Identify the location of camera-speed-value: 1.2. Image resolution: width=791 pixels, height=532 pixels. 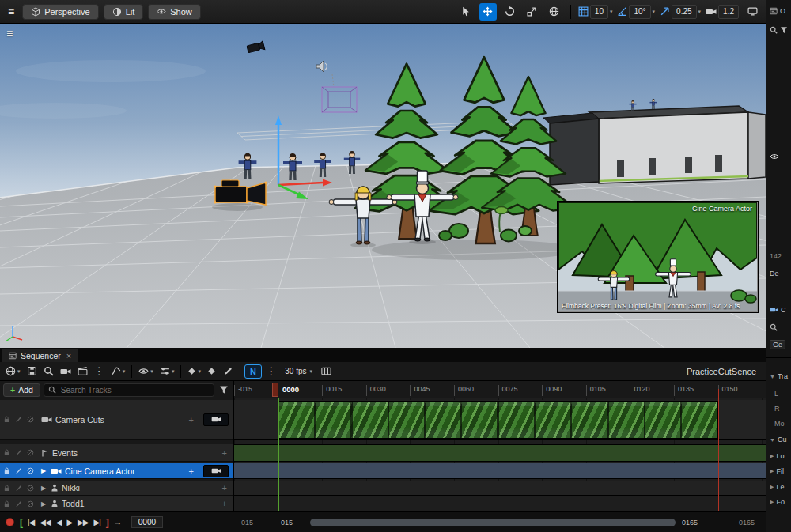
(729, 12).